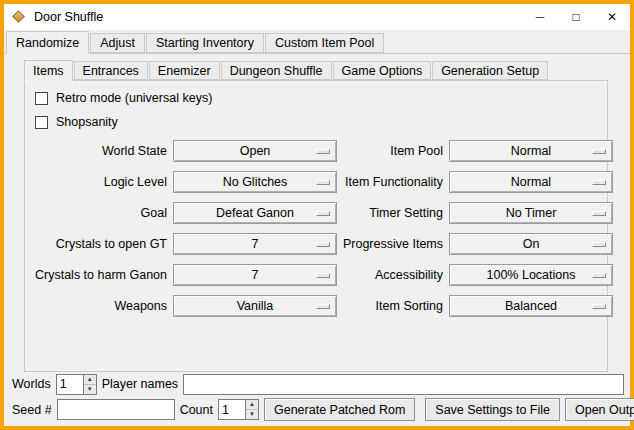  What do you see at coordinates (20, 18) in the screenshot?
I see `app-icon` at bounding box center [20, 18].